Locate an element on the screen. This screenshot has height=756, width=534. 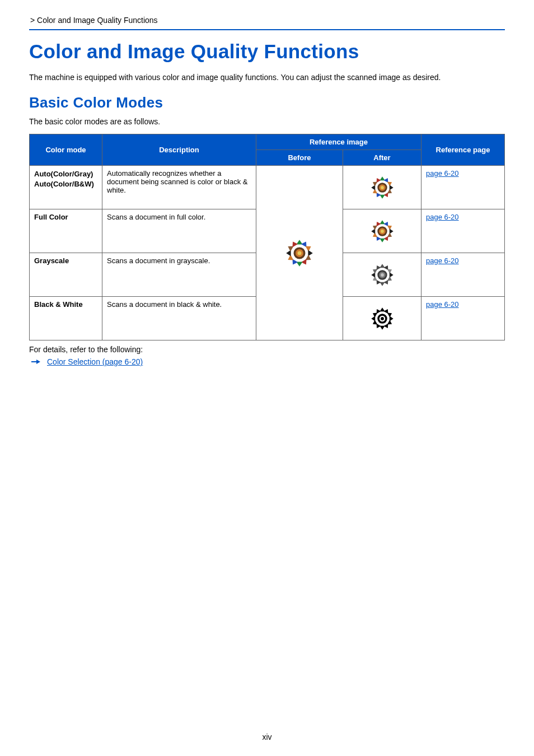
cell-description: Scans a document in black & white. is located at coordinates (179, 319).